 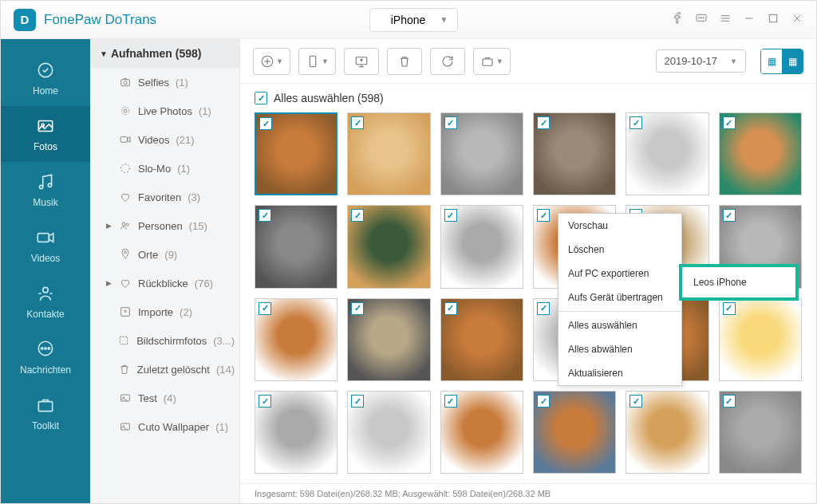 What do you see at coordinates (164, 312) in the screenshot?
I see `album-item: Importe (2)` at bounding box center [164, 312].